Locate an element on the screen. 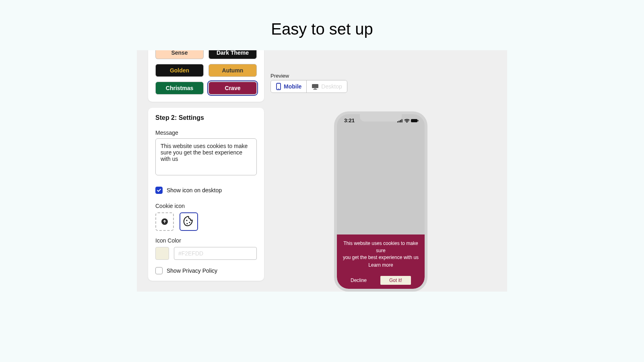 The height and width of the screenshot is (362, 644). cookie-icon is located at coordinates (189, 222).